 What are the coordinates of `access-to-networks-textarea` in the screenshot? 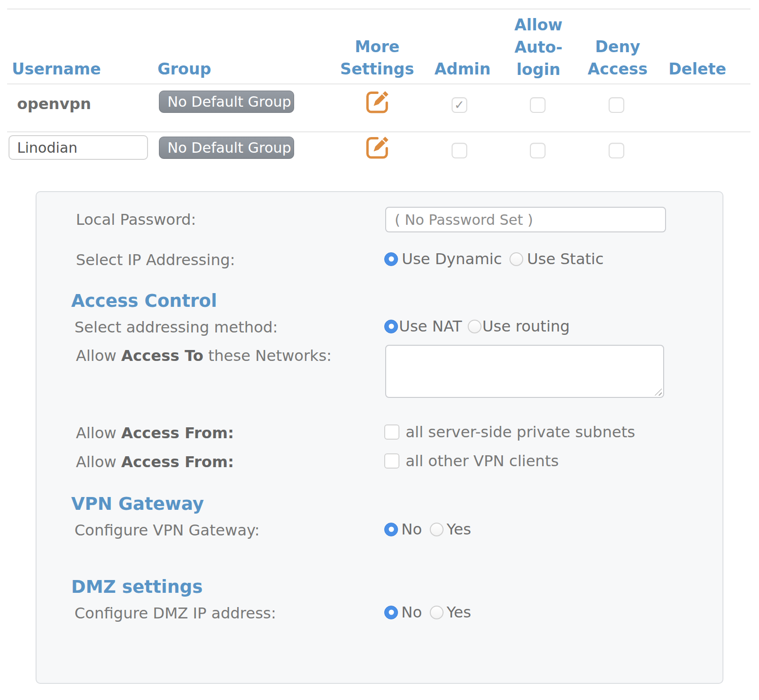 It's located at (525, 371).